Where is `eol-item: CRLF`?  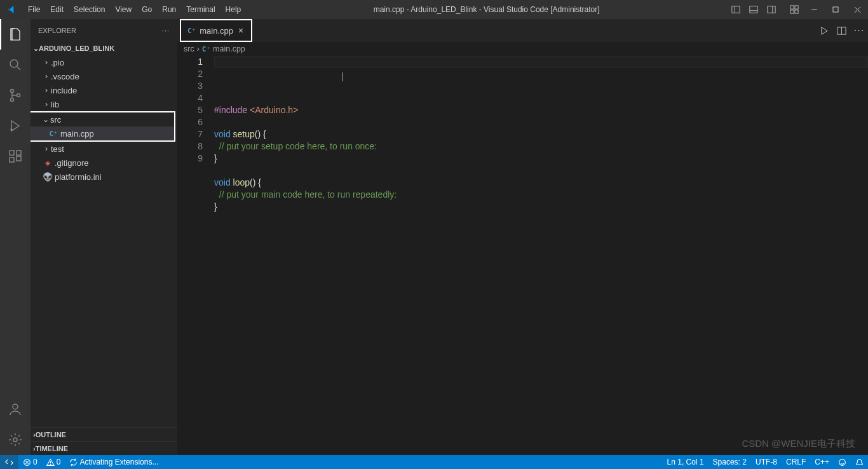
eol-item: CRLF is located at coordinates (796, 462).